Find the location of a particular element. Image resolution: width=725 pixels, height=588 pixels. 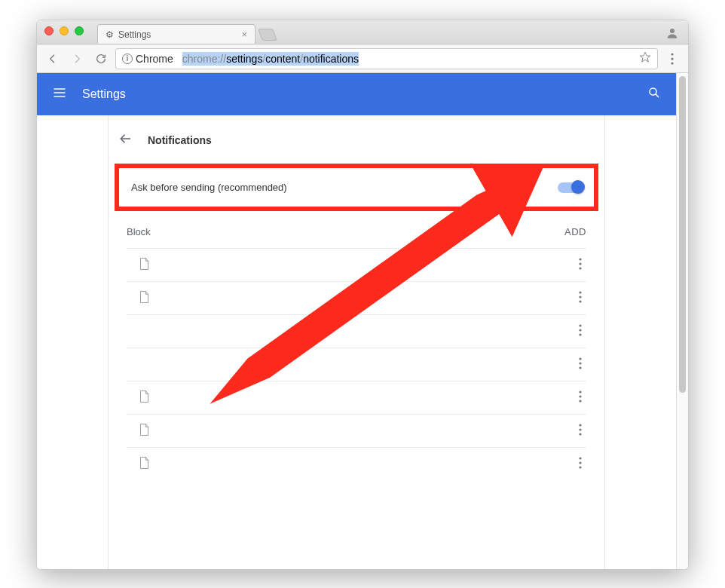

title-bar: ⚙ Settings × is located at coordinates (362, 32).